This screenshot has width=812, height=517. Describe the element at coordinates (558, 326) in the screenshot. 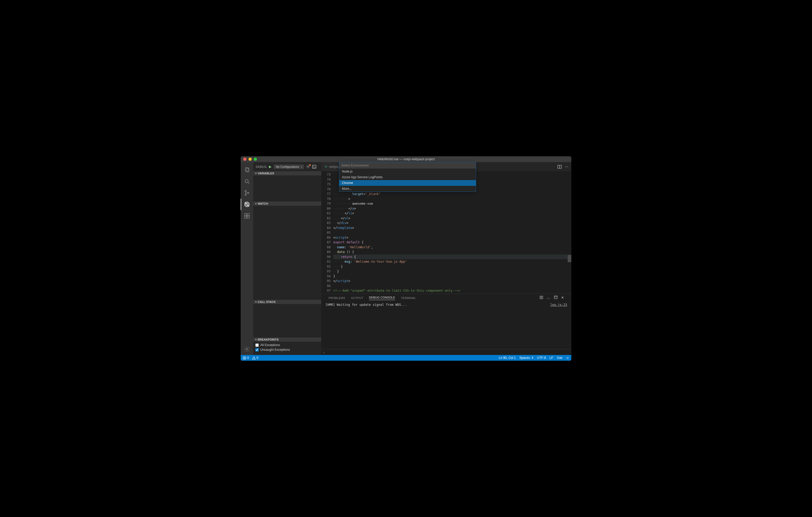

I see `console-source-link: log.js:23` at that location.